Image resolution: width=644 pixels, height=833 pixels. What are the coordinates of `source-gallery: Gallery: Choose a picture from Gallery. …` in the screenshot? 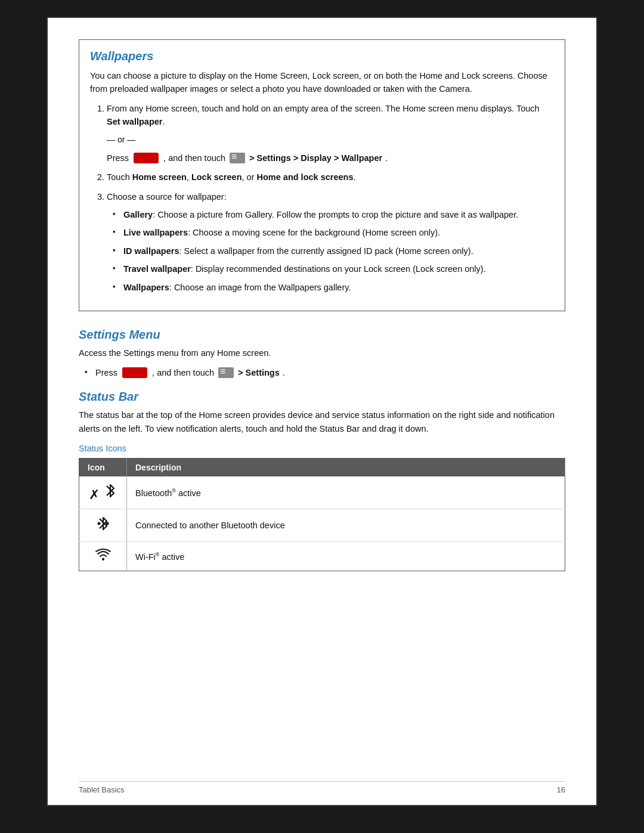 It's located at (333, 215).